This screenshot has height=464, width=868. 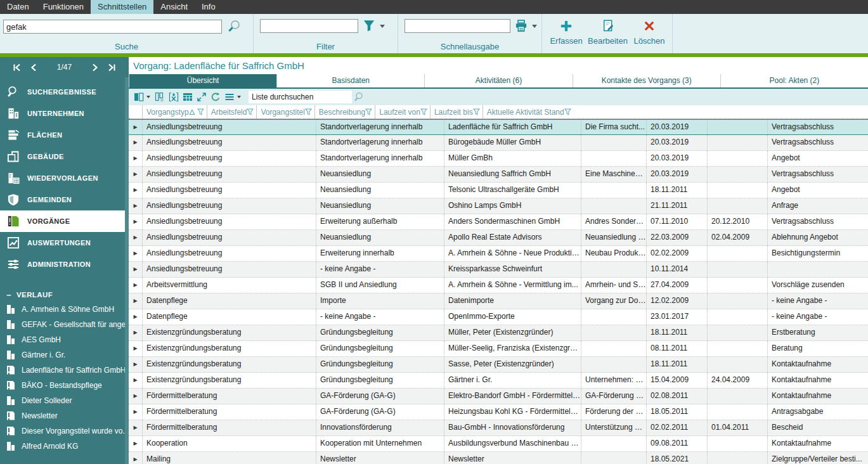 I want to click on quick-output-dropdown-caret, so click(x=534, y=27).